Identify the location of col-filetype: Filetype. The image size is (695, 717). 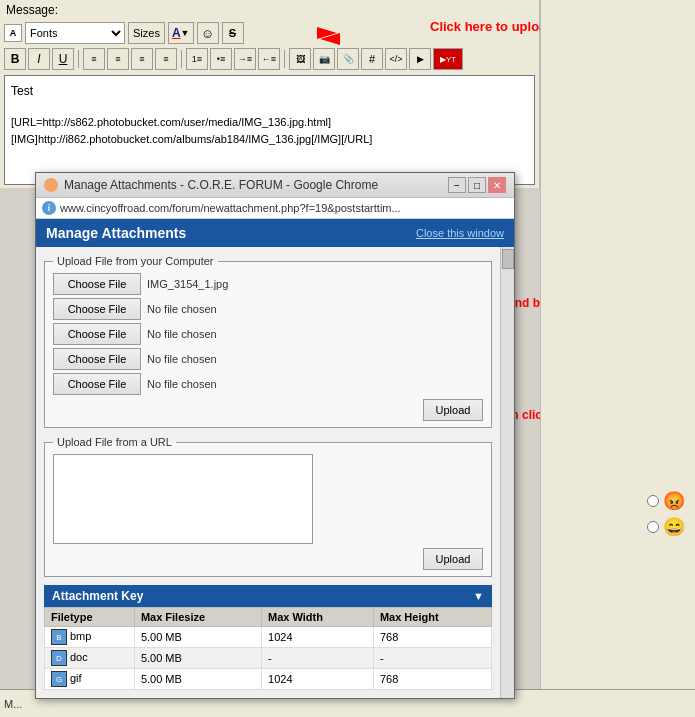
(90, 618).